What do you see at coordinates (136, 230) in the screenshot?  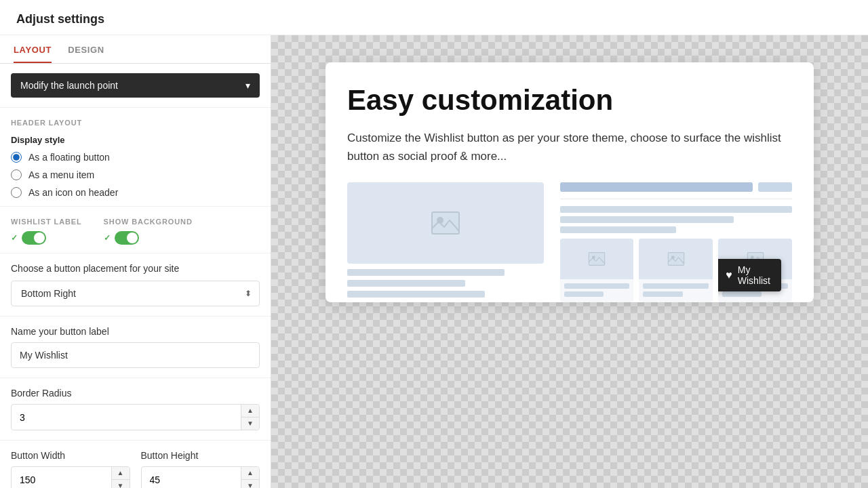 I see `toggles-section: WISHLIST LABEL ✓ SHOW BACKGROUND ✓` at bounding box center [136, 230].